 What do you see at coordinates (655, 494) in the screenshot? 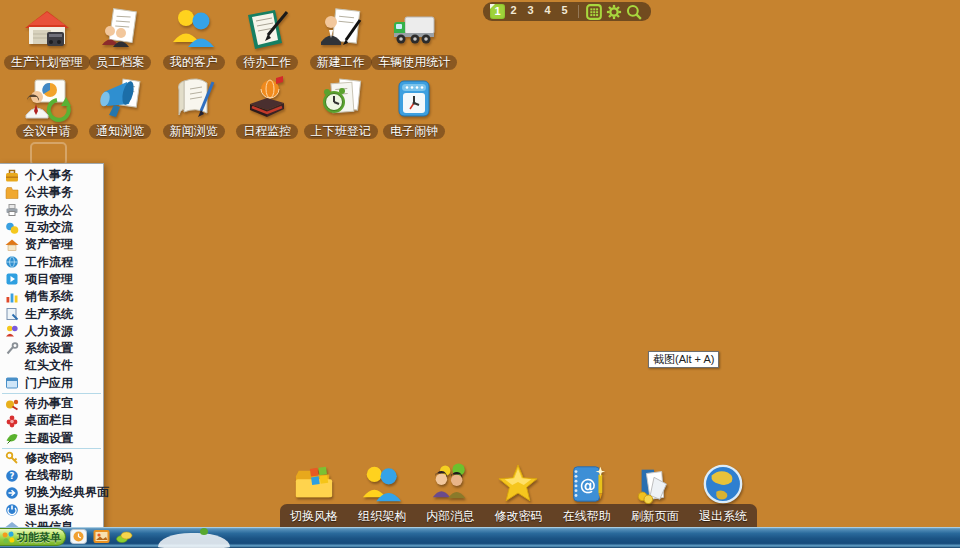
I see `dock-item-refresh-page: 刷新页面` at bounding box center [655, 494].